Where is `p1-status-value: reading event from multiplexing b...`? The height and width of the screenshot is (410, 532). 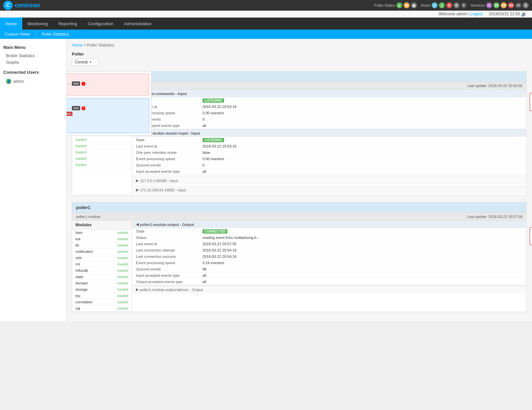
p1-status-value: reading event from multiplexing b... is located at coordinates (362, 238).